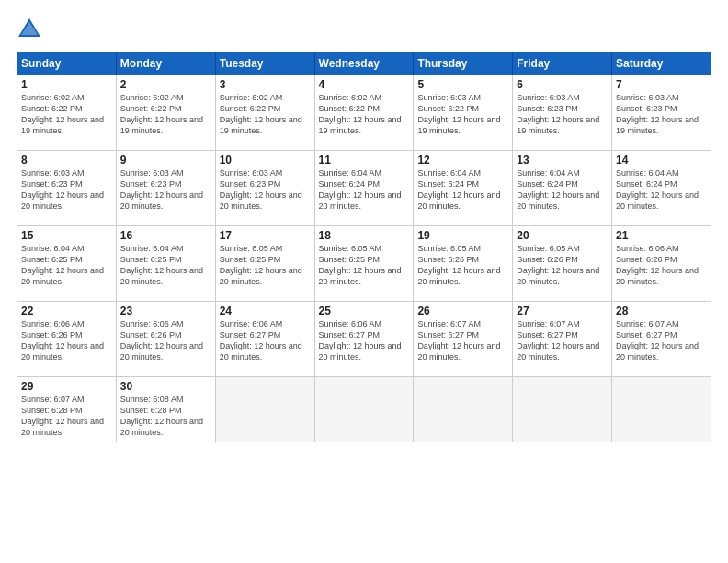  Describe the element at coordinates (463, 264) in the screenshot. I see `calendar-cell: 19 Sunrise: 6:05 AM Sunset: 6:26 PM Dayl…` at that location.